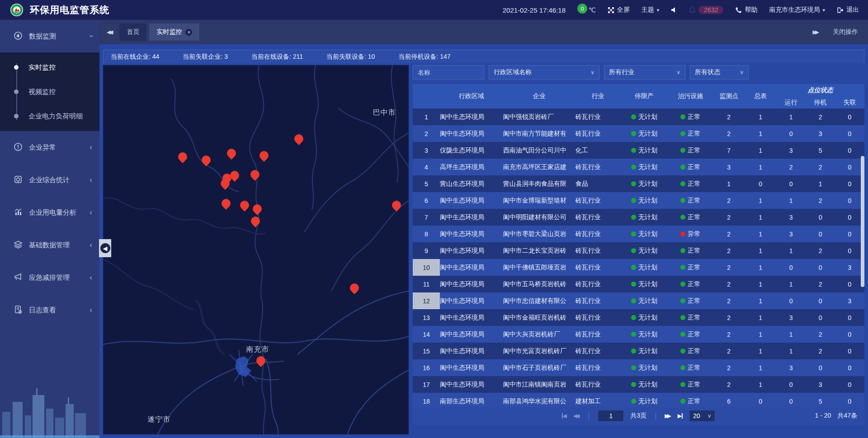 This screenshot has height=438, width=868. Describe the element at coordinates (50, 310) in the screenshot. I see `sidebar-item-log-view: 日志查看‹` at that location.